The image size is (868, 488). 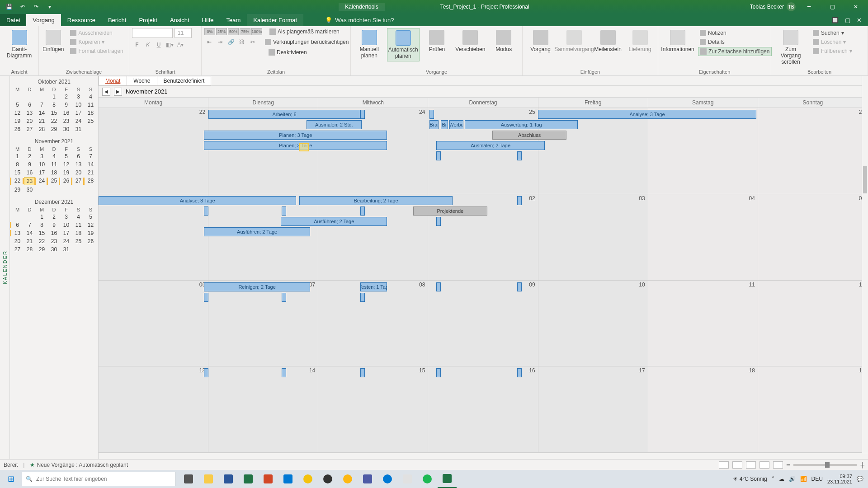 I want to click on milestone-button: Meilenstein, so click(x=608, y=41).